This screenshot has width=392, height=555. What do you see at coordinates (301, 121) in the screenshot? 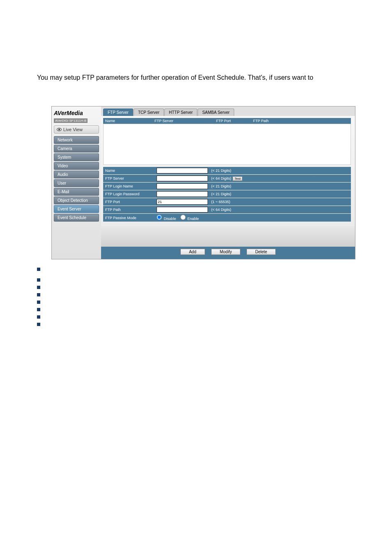
I see `col-ftp-path: FTP Path` at bounding box center [301, 121].